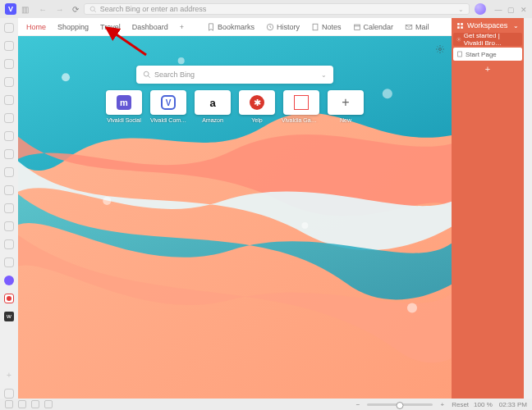  What do you see at coordinates (174, 75) in the screenshot?
I see `speed-dial-search-placeholder: Search Bing` at bounding box center [174, 75].